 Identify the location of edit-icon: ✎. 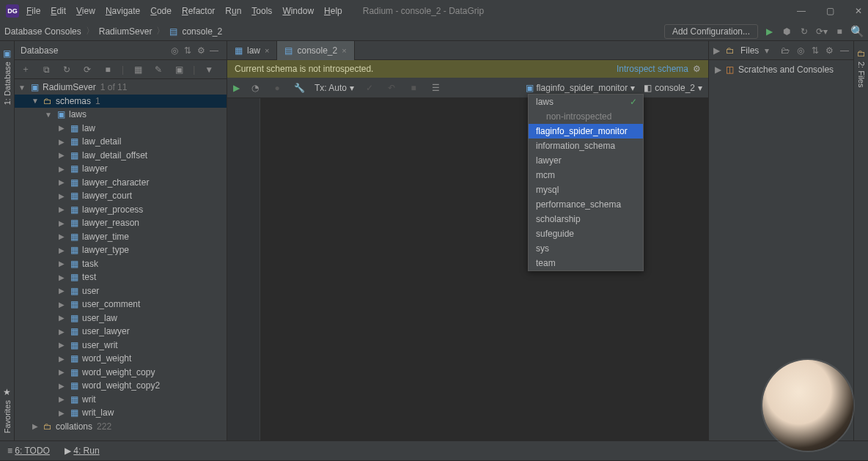
(158, 70).